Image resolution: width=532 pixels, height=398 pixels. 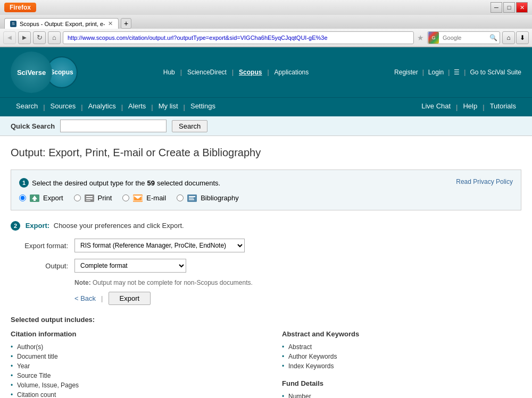 What do you see at coordinates (503, 107) in the screenshot?
I see `tutorials-link: Tutorials` at bounding box center [503, 107].